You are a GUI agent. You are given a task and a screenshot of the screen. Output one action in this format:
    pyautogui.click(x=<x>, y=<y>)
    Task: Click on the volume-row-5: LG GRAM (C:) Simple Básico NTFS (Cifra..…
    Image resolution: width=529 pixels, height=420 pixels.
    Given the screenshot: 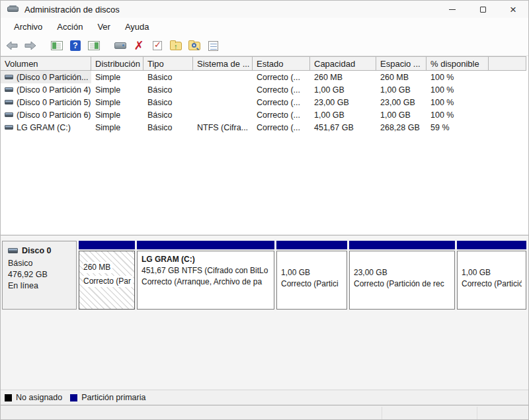 What is the action you would take?
    pyautogui.click(x=264, y=127)
    